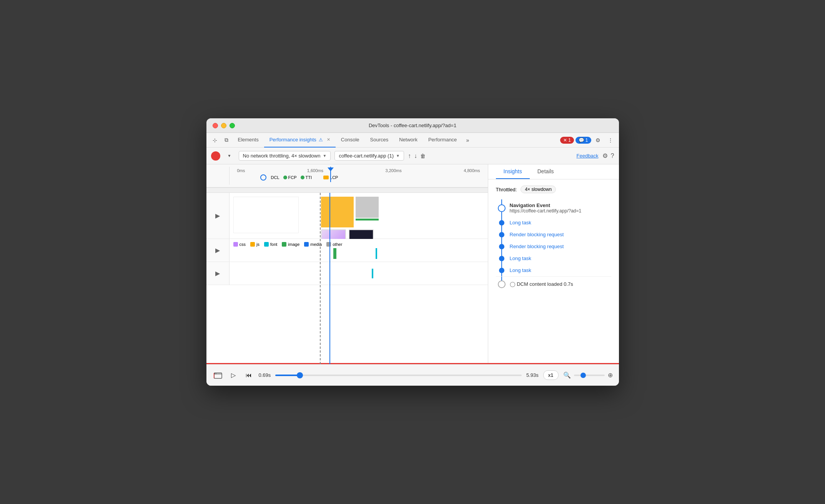 This screenshot has height=504, width=825. Describe the element at coordinates (583, 375) in the screenshot. I see `zoom-thumb` at that location.